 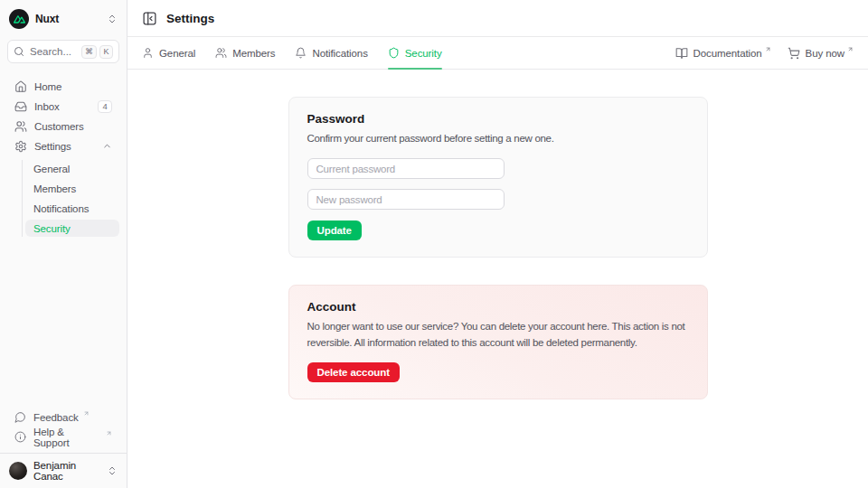 What do you see at coordinates (331, 52) in the screenshot?
I see `tab-notifications: Notifications` at bounding box center [331, 52].